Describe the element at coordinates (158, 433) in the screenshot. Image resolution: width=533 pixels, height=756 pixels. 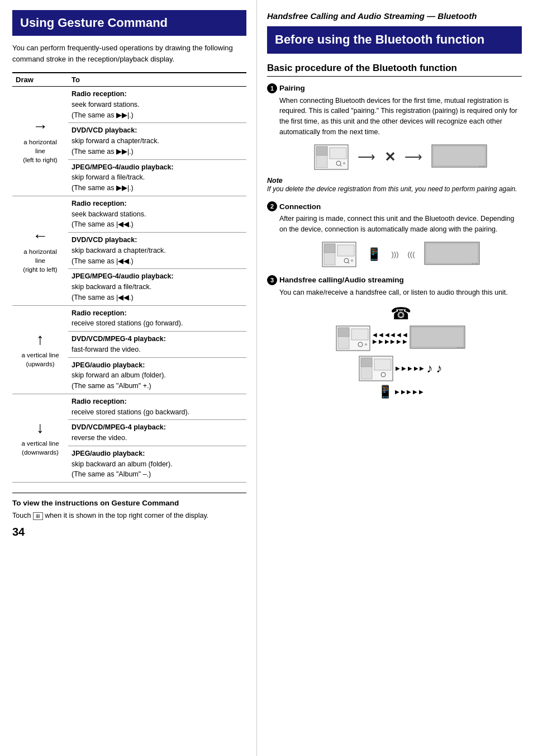
I see `to-cell-3-1: DVD/VCD/MPEG-4 playback:reverse the vide…` at that location.